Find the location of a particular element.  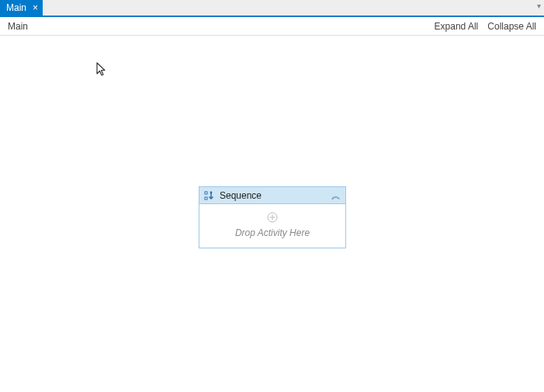

sequence-icon is located at coordinates (210, 196).